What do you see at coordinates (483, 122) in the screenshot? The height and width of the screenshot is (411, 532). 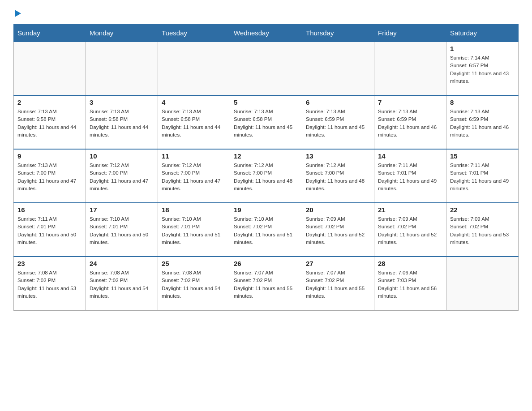 I see `calendar-cell: 8Sunrise: 7:13 AMSunset: 6:59 PMDaylight…` at bounding box center [483, 122].